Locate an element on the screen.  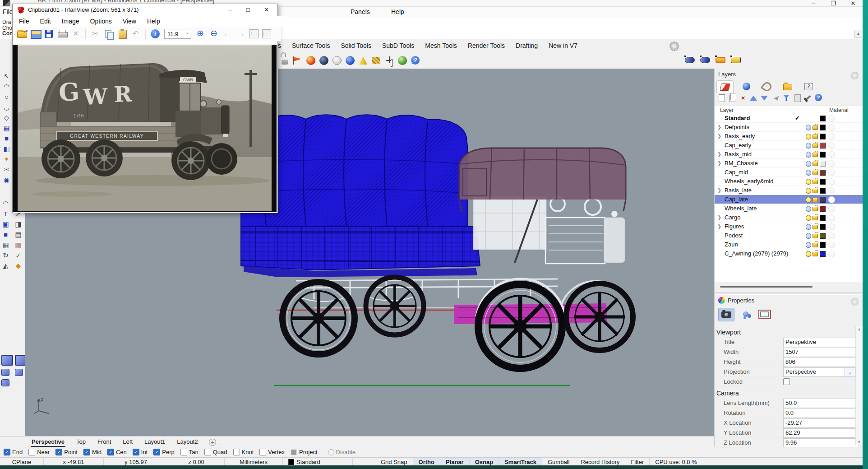
disable-radio is located at coordinates (331, 452).